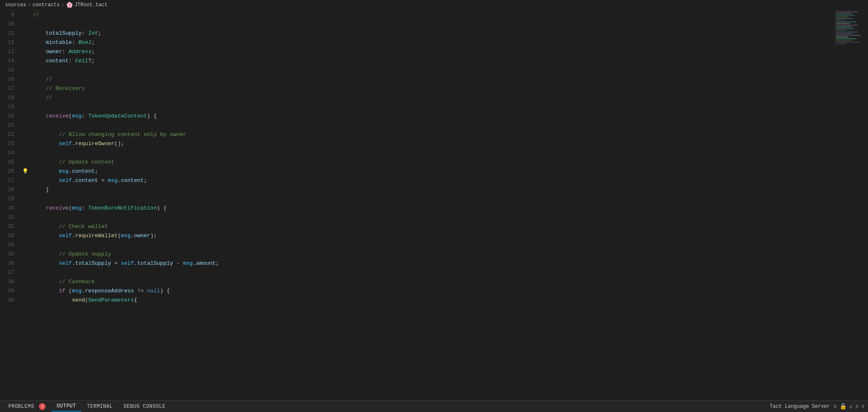 This screenshot has width=868, height=412. Describe the element at coordinates (432, 181) in the screenshot. I see `line-content: self.content = msg.content;` at that location.